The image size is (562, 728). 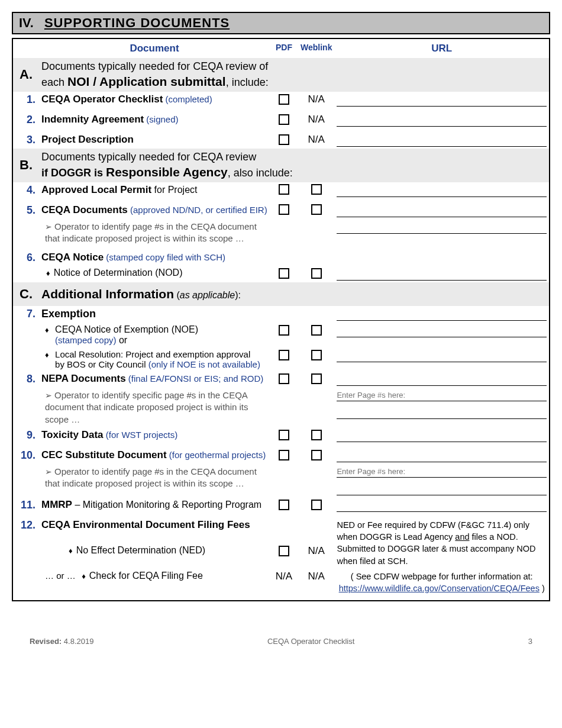 I want to click on group-b-letter: B., so click(x=26, y=166).